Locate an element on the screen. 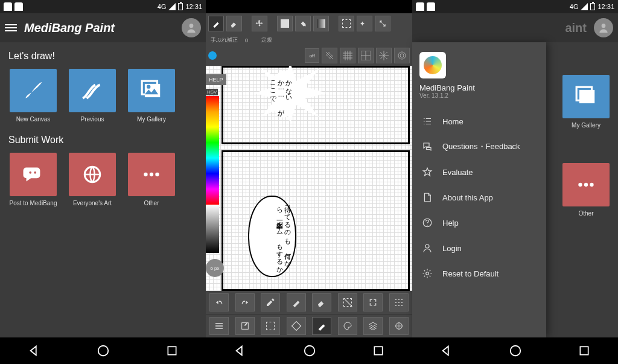 The image size is (618, 364). edit-button is located at coordinates (245, 326).